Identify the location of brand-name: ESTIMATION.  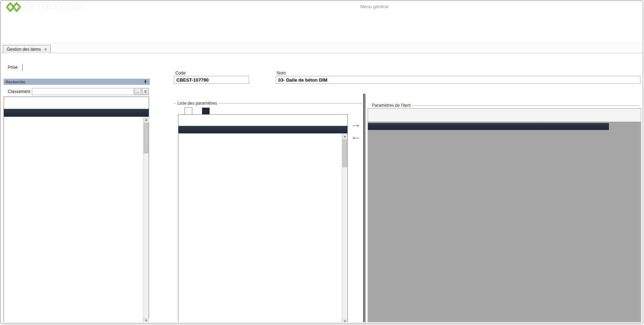
(53, 7).